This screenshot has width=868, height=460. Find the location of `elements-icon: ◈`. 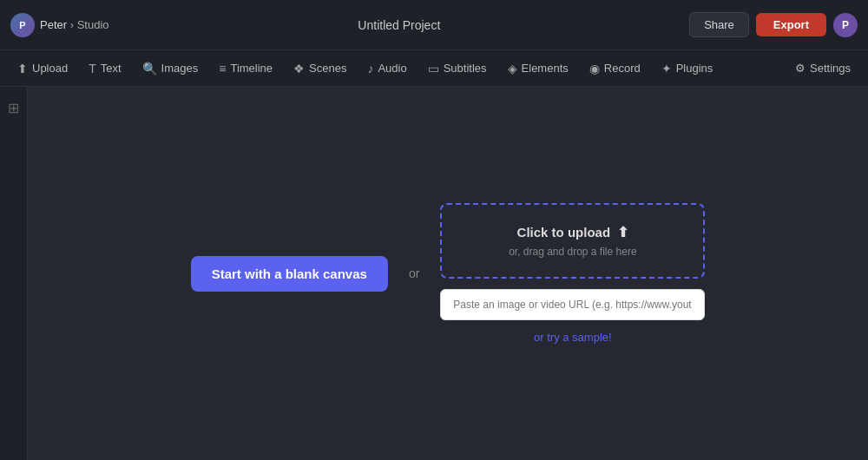

elements-icon: ◈ is located at coordinates (512, 69).